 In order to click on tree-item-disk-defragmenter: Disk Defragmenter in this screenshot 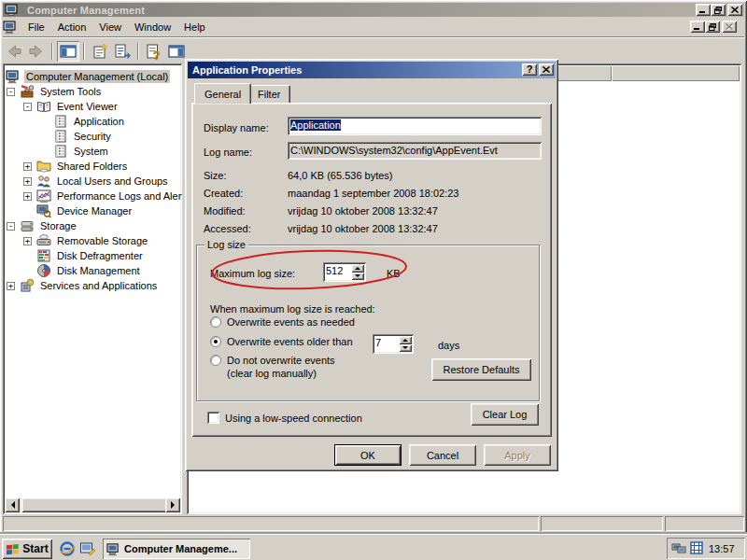, I will do `click(92, 256)`.